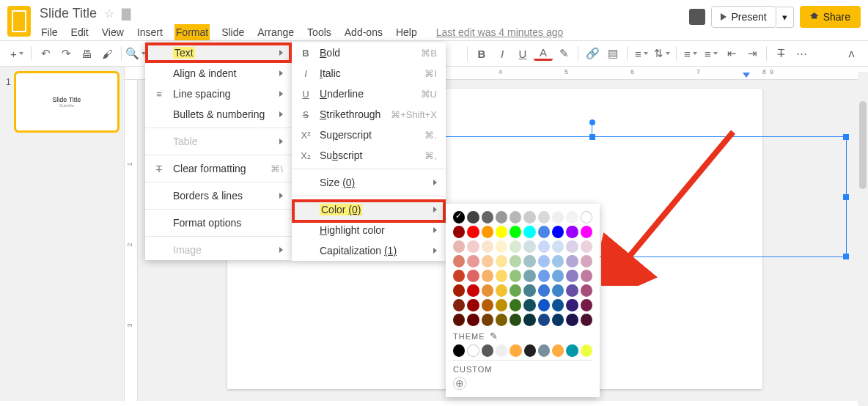 The image size is (868, 406). I want to click on format-align-item: Align & indent, so click(218, 73).